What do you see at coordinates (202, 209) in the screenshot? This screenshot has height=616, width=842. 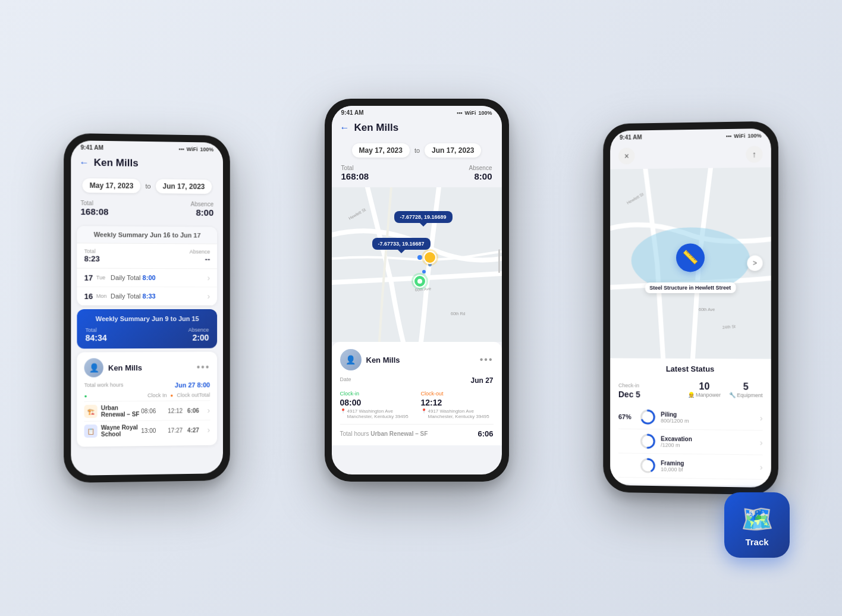 I see `absence-stat-left: Absence 8:00` at bounding box center [202, 209].